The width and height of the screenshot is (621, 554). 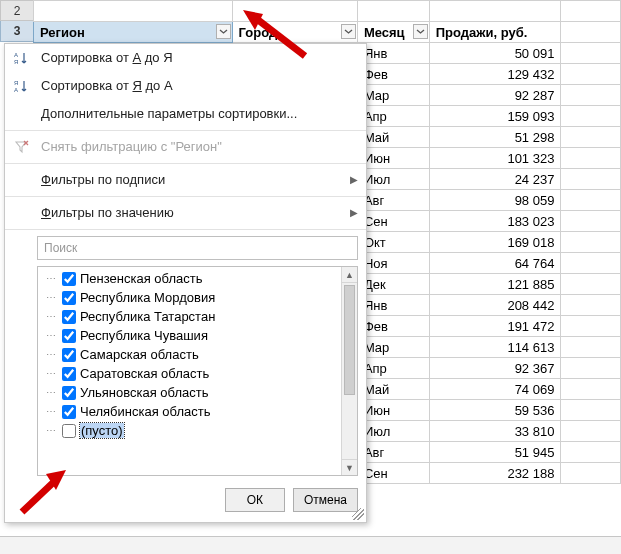 I want to click on cell-sales: 129 432, so click(x=495, y=74).